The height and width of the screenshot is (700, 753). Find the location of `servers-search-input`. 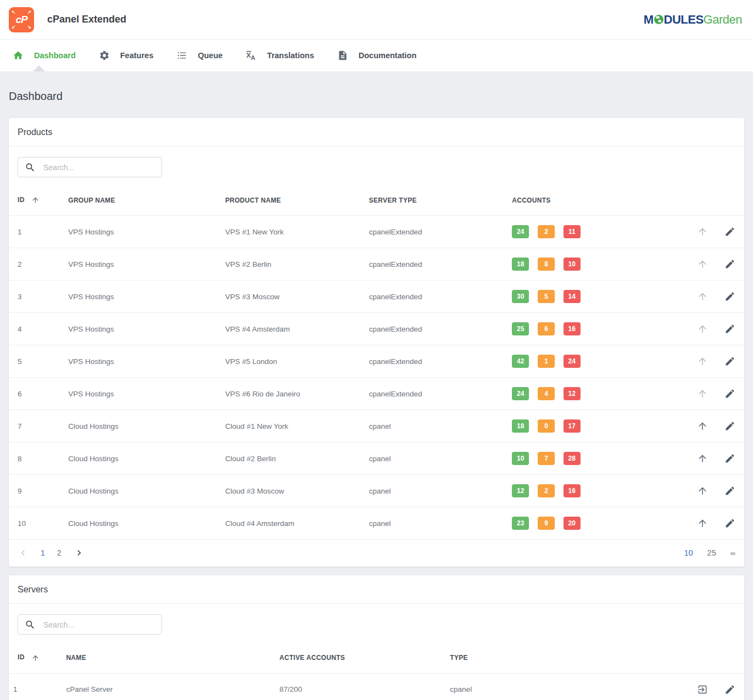

servers-search-input is located at coordinates (99, 625).